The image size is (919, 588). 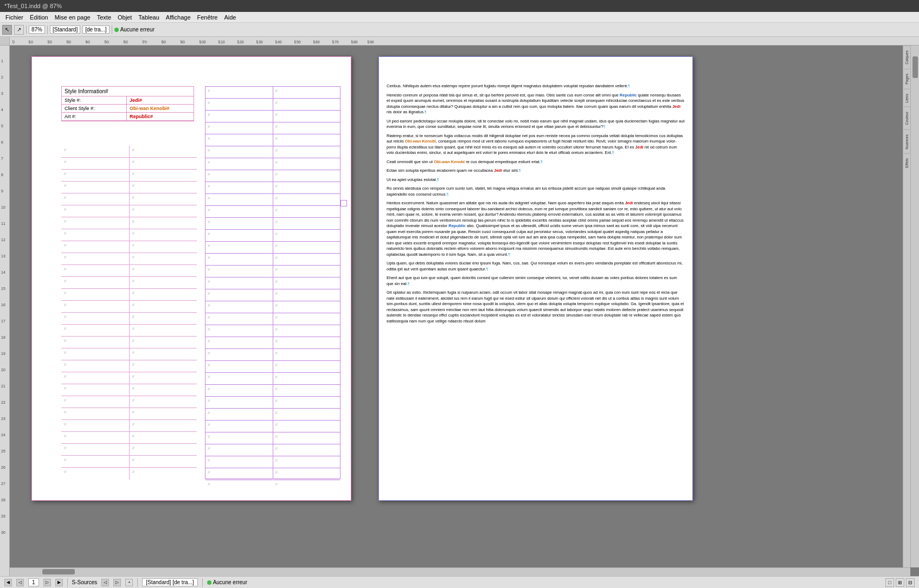 I want to click on tool-select: ↖, so click(x=7, y=30).